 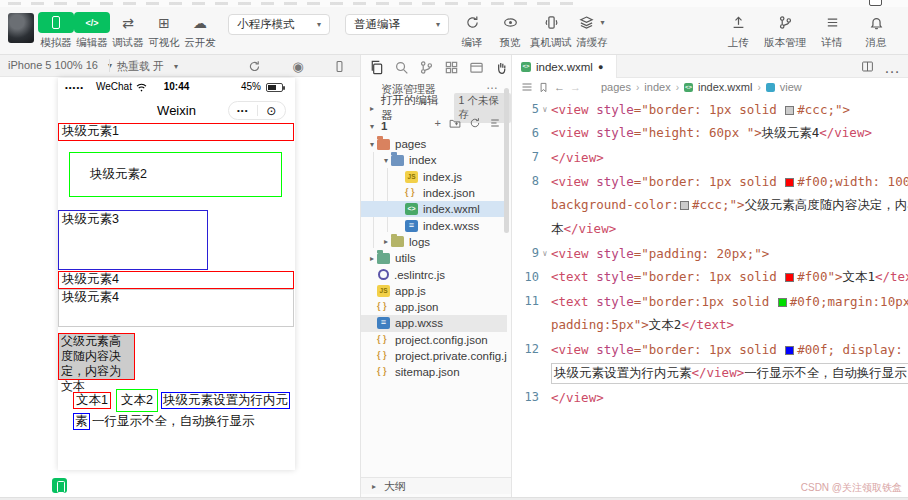 What do you see at coordinates (434, 160) in the screenshot?
I see `tree-item-index: ▾index` at bounding box center [434, 160].